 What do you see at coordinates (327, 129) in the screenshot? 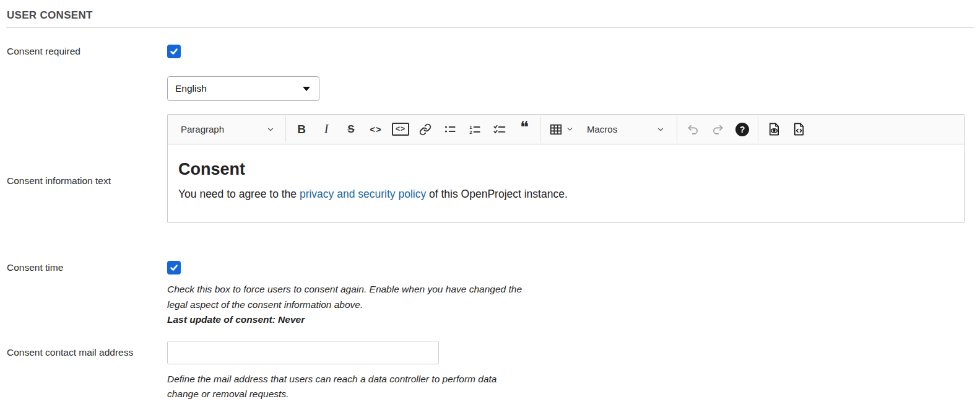
I see `italic-icon: I` at bounding box center [327, 129].